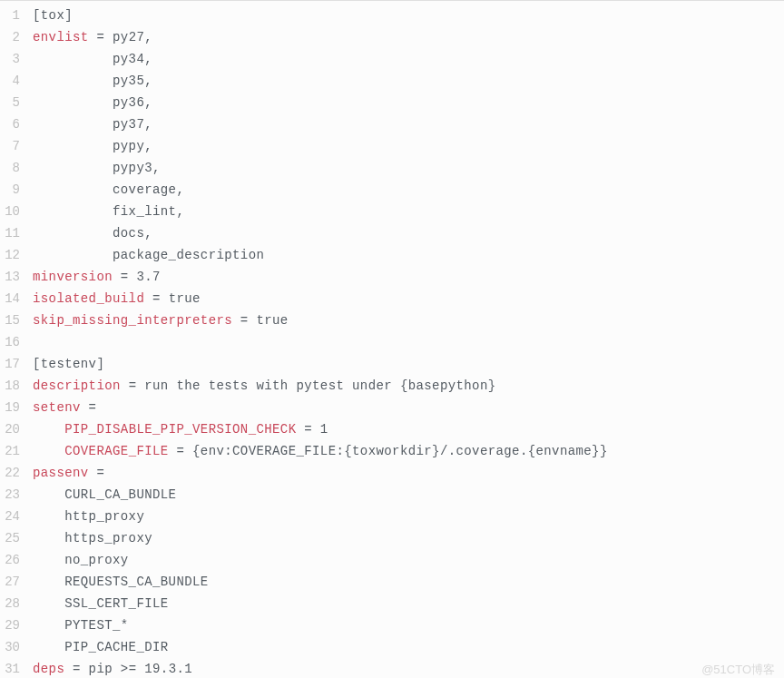 This screenshot has height=678, width=784. Describe the element at coordinates (392, 37) in the screenshot. I see `code-line: 2envlist = py27,` at that location.